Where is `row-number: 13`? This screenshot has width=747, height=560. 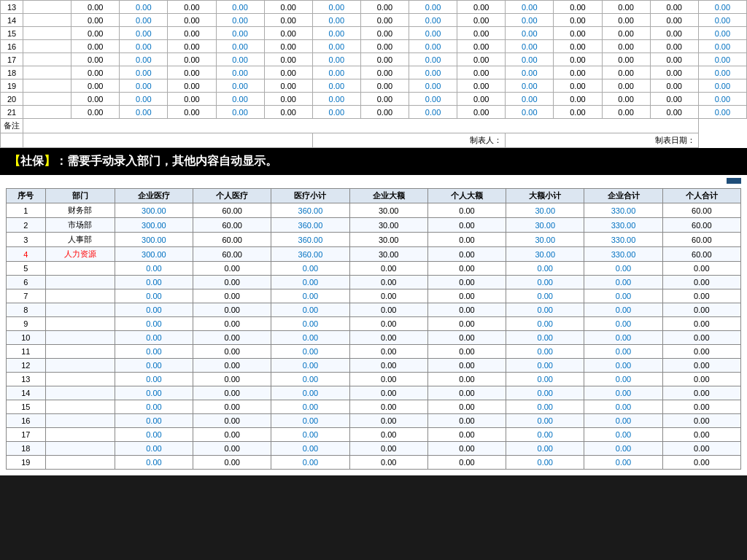
row-number: 13 is located at coordinates (12, 7).